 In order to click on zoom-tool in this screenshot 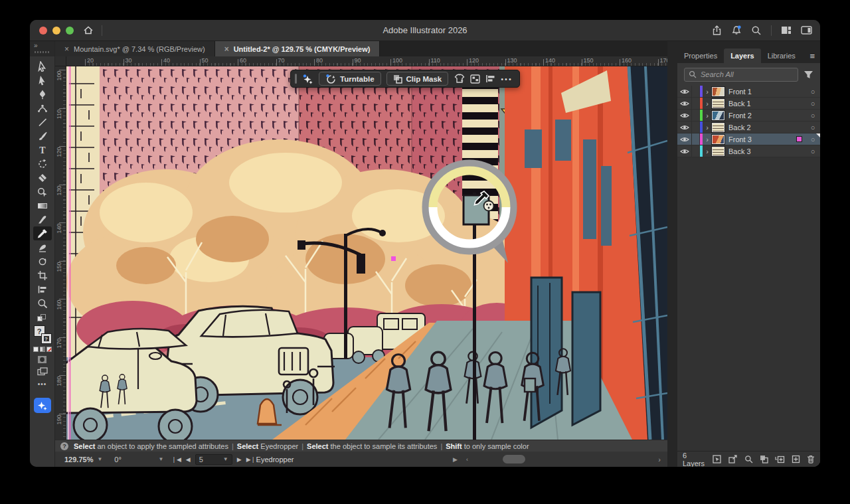, I will do `click(42, 303)`.